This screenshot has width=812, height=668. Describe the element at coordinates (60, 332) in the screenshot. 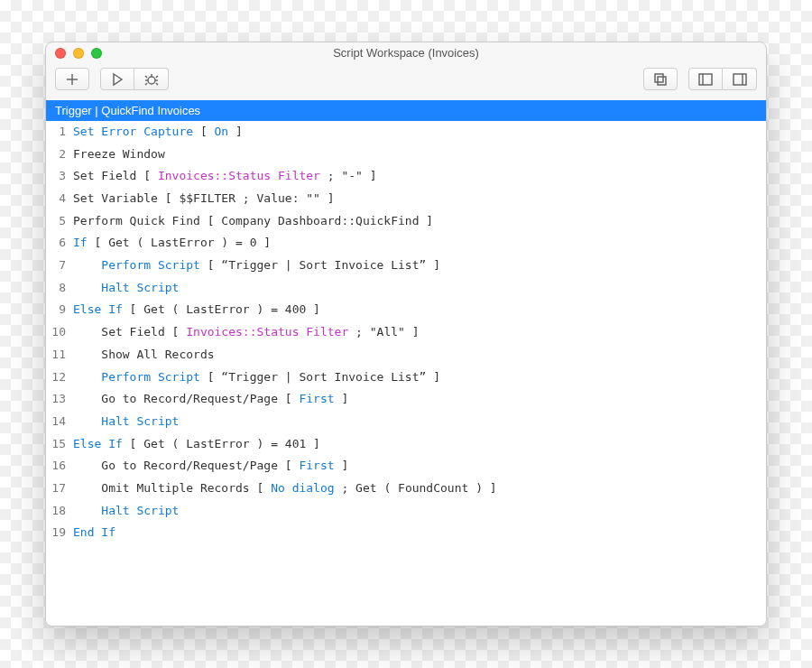

I see `line-number: 10` at that location.